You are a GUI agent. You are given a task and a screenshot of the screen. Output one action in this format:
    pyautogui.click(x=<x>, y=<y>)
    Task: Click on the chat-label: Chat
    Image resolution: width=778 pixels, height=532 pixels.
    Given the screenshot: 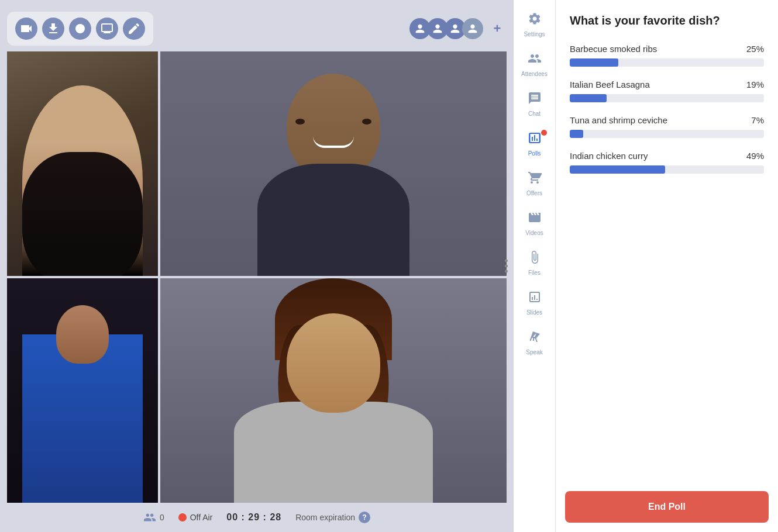 What is the action you would take?
    pyautogui.click(x=535, y=113)
    